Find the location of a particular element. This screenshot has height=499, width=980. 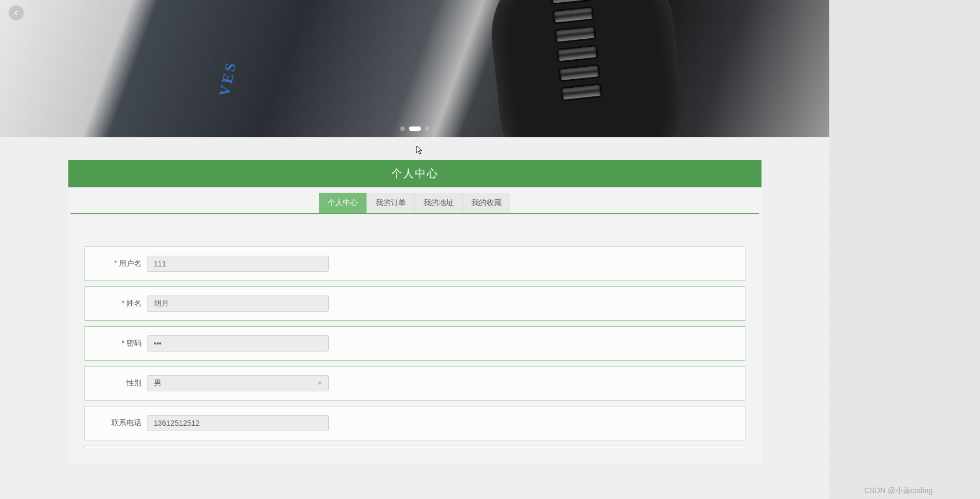

carousel-indicators is located at coordinates (415, 129).